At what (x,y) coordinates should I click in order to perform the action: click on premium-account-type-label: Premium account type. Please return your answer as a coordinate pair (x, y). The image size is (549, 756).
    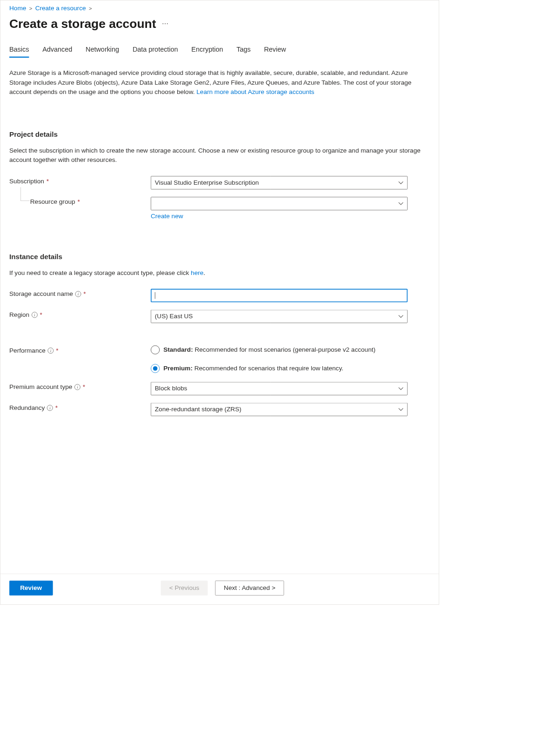
    Looking at the image, I should click on (41, 387).